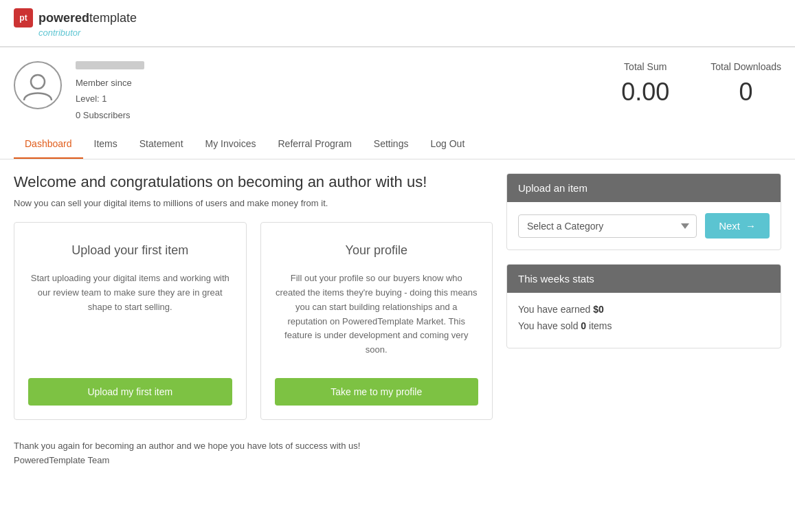  Describe the element at coordinates (131, 321) in the screenshot. I see `upload-card: Upload your first item Start uploading y…` at that location.